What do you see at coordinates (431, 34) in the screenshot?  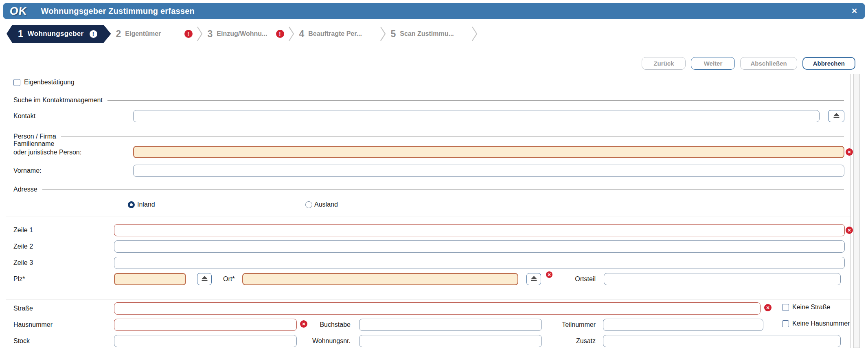 I see `step-scan-zustimmung: 5 Scan Zustimmu...` at bounding box center [431, 34].